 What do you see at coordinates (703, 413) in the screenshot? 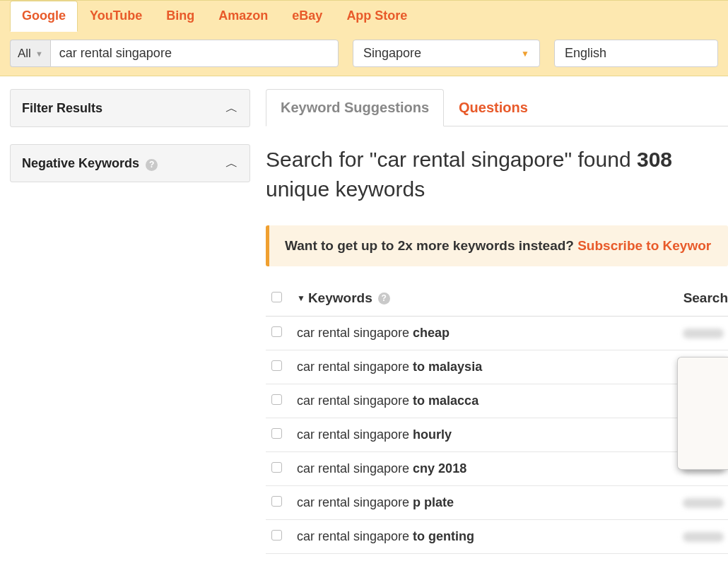
I see `floating-side-panel` at bounding box center [703, 413].